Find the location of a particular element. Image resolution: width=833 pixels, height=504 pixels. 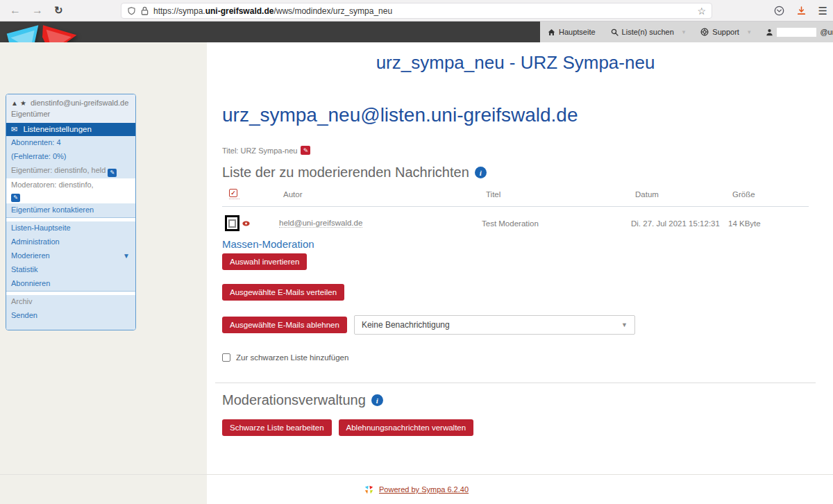

reload-icon: ↻ is located at coordinates (58, 10).